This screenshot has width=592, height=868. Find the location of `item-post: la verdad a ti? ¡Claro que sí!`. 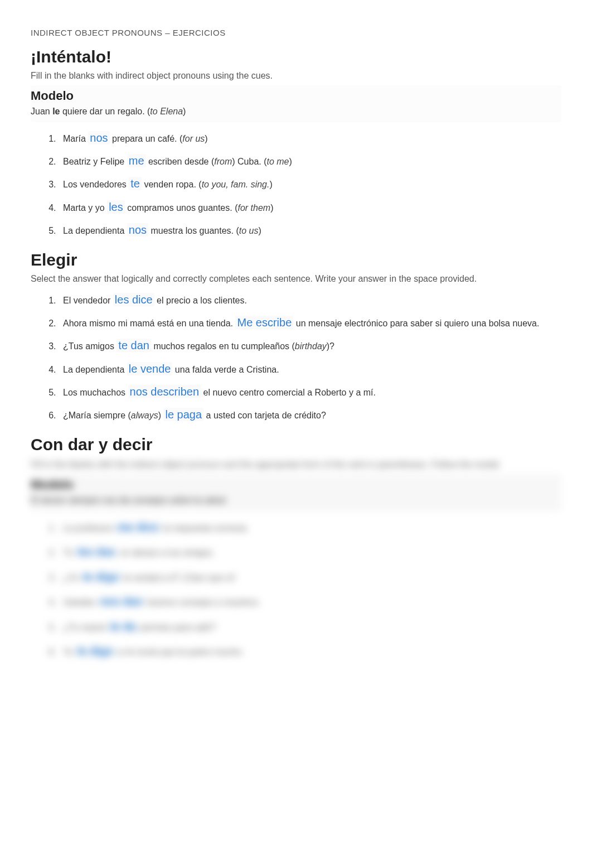

item-post: la verdad a ti? ¡Claro que sí! is located at coordinates (178, 578).